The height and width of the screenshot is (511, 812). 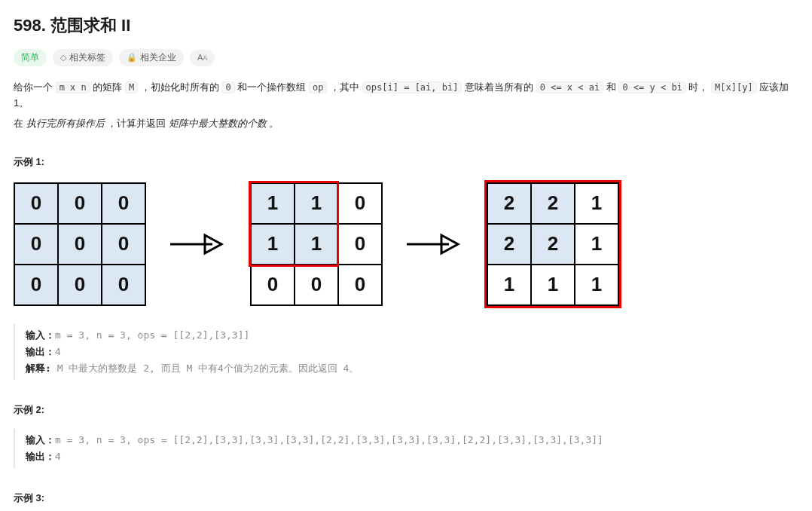 I want to click on code-M: M, so click(x=131, y=87).